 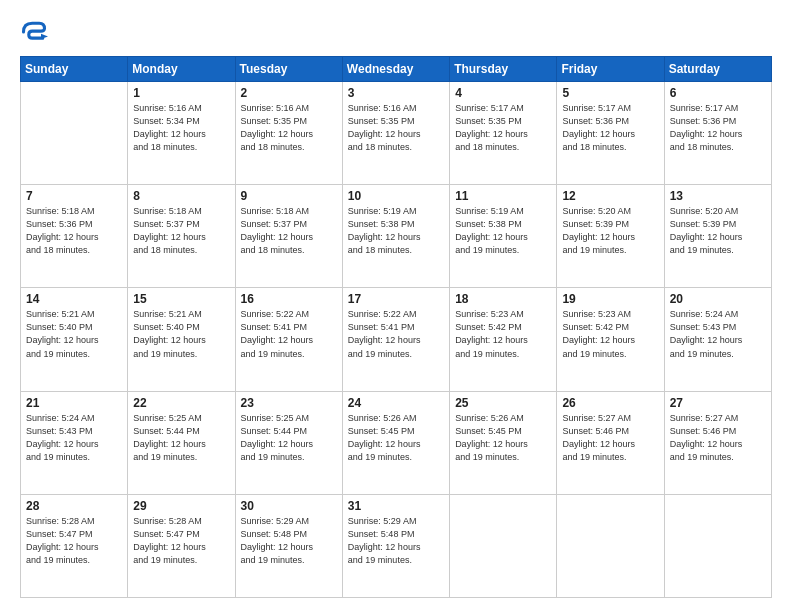 What do you see at coordinates (504, 70) in the screenshot?
I see `weekday-header-thursday: Thursday` at bounding box center [504, 70].